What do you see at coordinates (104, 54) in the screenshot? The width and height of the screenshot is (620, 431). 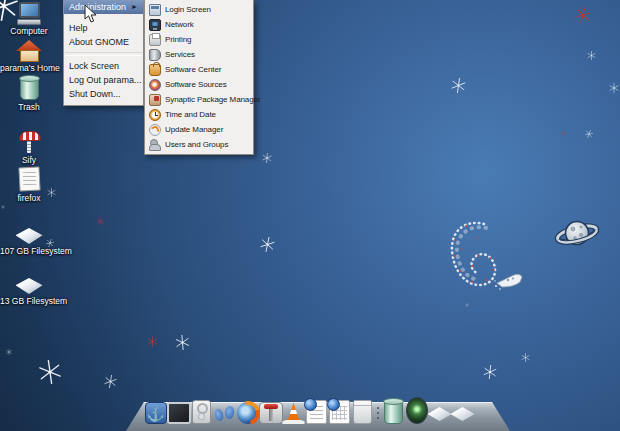 I see `menu-separator` at bounding box center [104, 54].